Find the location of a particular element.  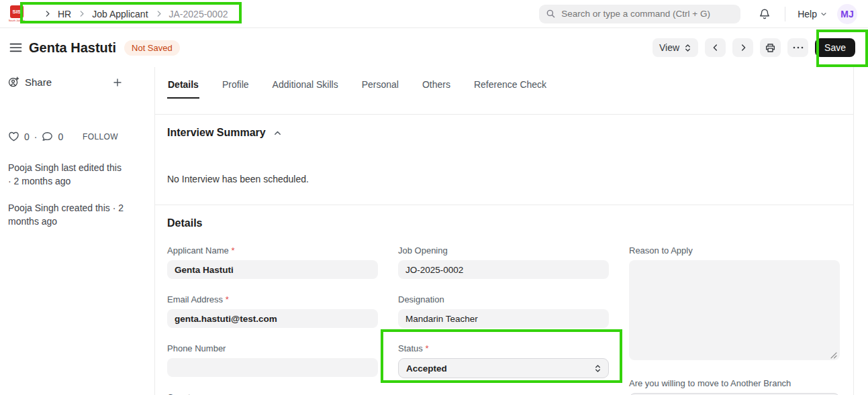

app-logo-mark: SIS is located at coordinates (17, 12).